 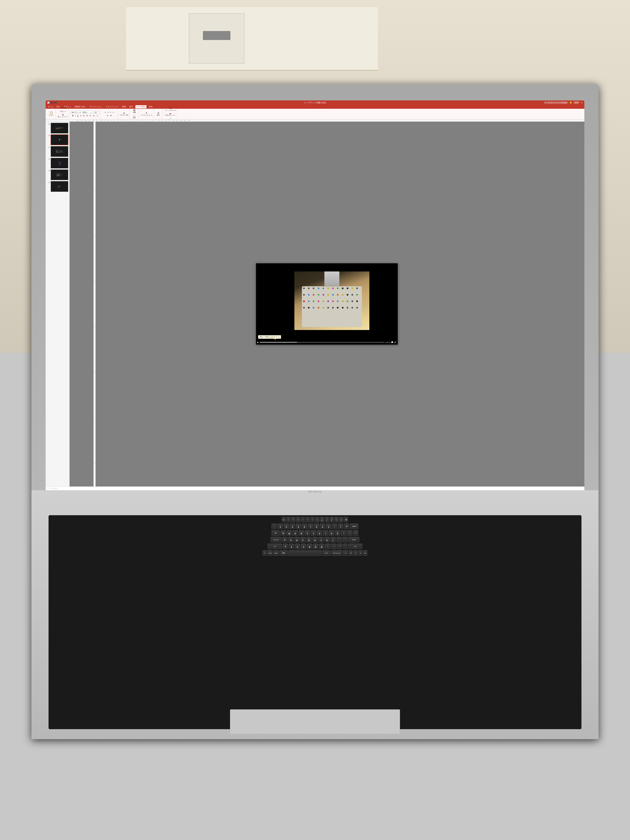 I want to click on key-o: らO, so click(x=332, y=533).